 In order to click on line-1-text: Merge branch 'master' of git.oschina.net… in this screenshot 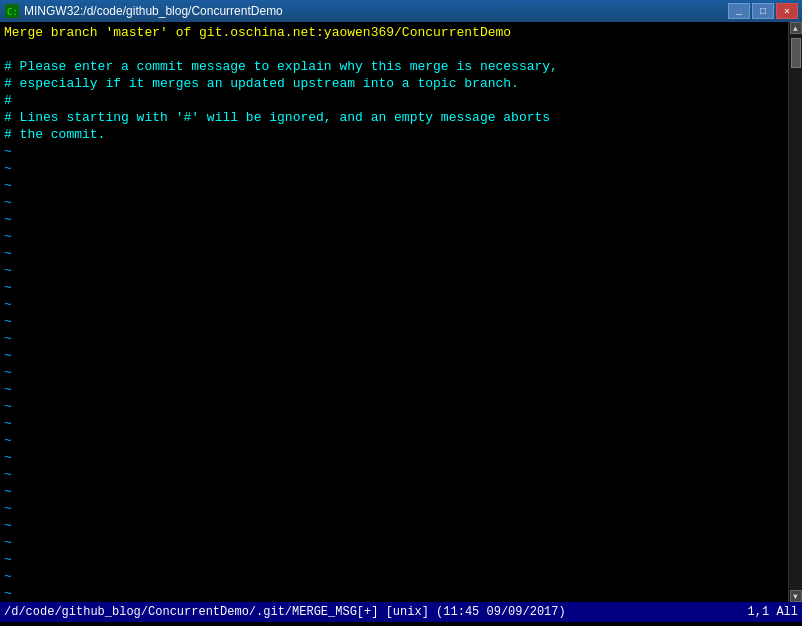, I will do `click(258, 32)`.